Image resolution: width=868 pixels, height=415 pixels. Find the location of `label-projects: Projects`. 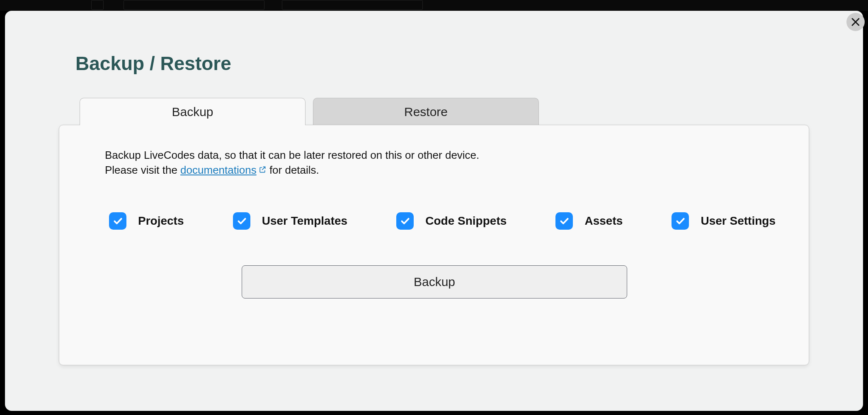

label-projects: Projects is located at coordinates (161, 221).